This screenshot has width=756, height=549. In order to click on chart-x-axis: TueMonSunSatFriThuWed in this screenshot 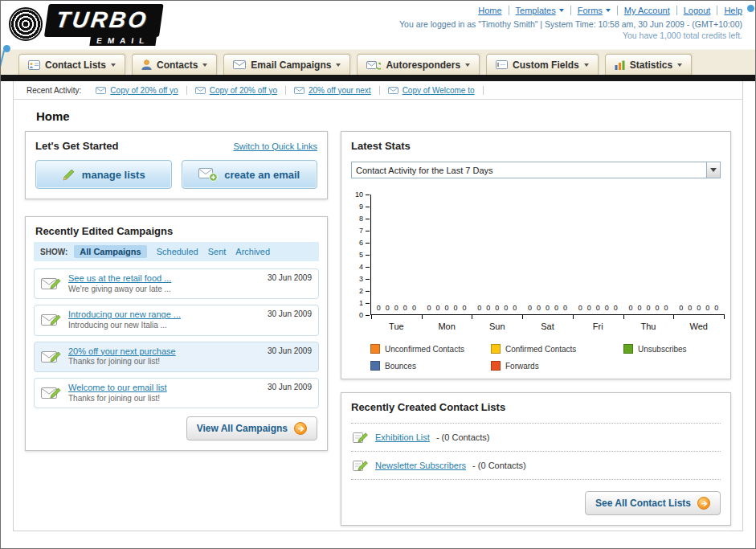, I will do `click(548, 326)`.